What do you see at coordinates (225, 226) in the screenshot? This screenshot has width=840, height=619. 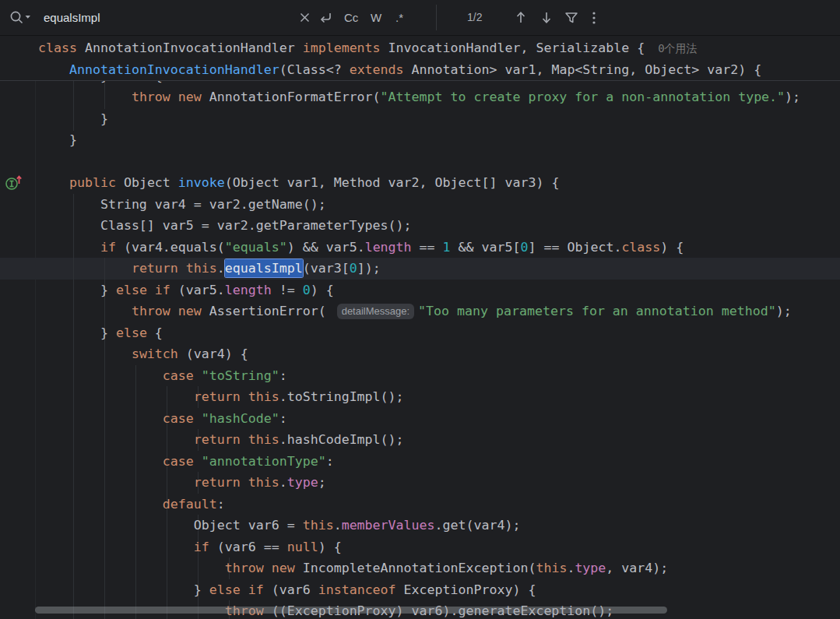 I see `code-line: Class[] var5 = var2.getParameterTypes();` at bounding box center [225, 226].